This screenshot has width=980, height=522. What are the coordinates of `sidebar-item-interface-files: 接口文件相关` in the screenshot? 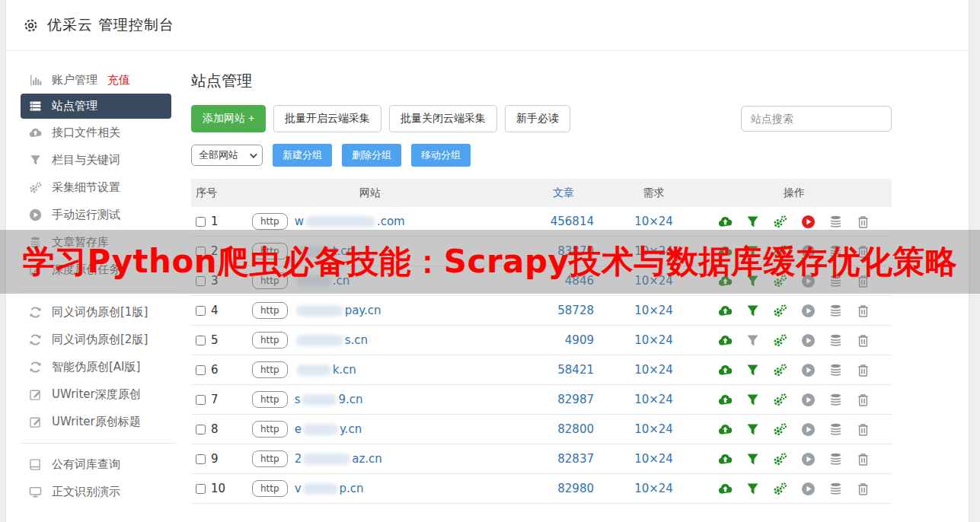 It's located at (99, 132).